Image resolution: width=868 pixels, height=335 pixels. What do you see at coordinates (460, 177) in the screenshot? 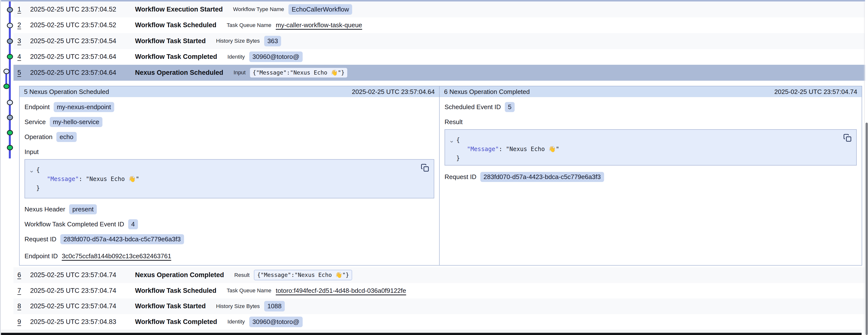
I see `field-label: Request ID` at bounding box center [460, 177].